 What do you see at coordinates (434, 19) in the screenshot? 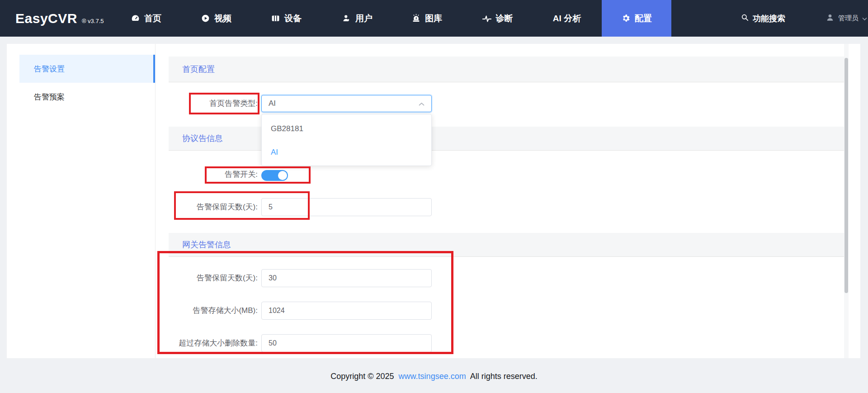
I see `nav-item-label: 图库` at bounding box center [434, 19].